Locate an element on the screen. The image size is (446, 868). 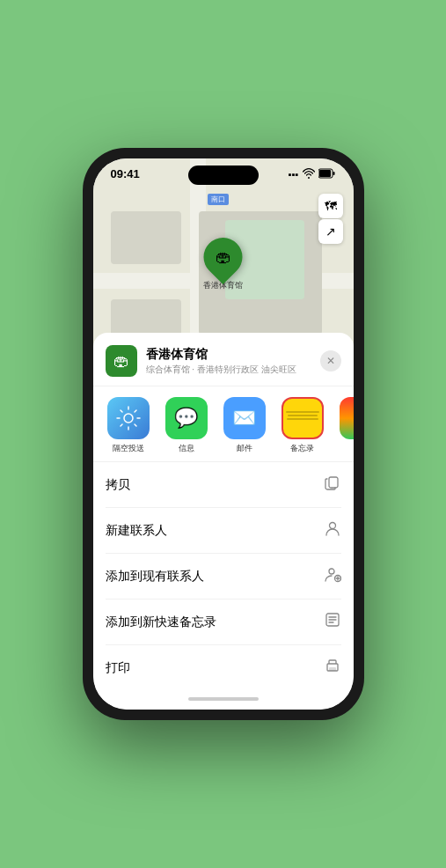
status-time: 09:41 is located at coordinates (125, 174).